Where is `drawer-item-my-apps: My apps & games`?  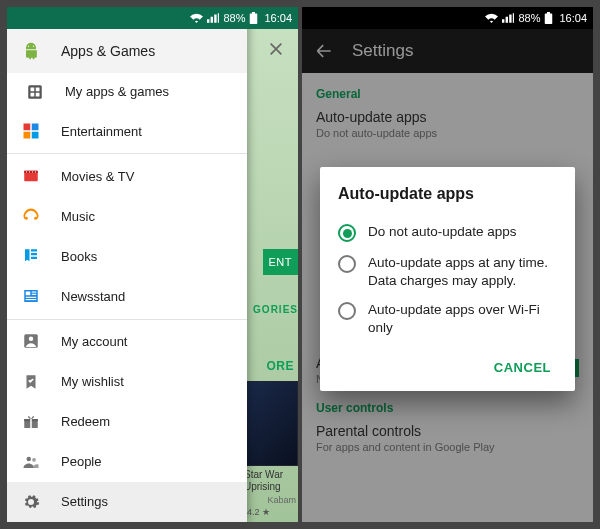
drawer-item-my-apps: My apps & games is located at coordinates (127, 92).